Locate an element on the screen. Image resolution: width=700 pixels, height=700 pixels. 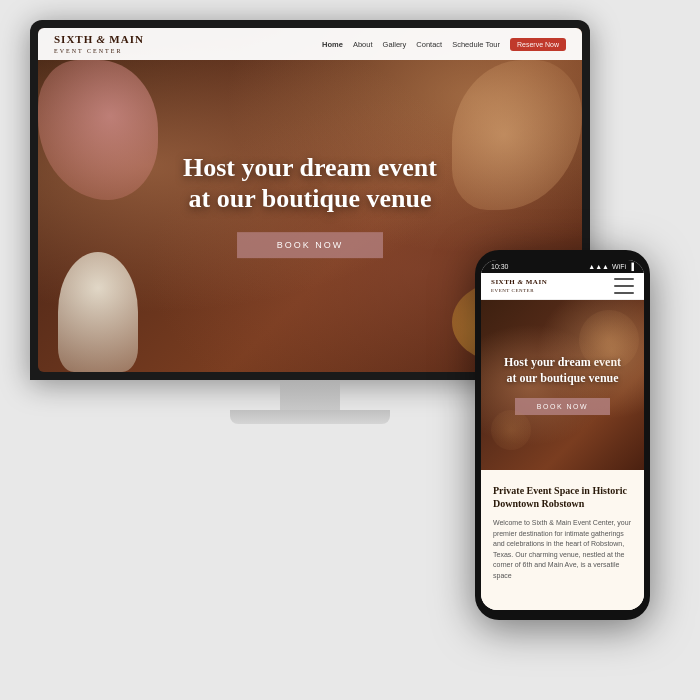
battery-icon: ▐ is located at coordinates (632, 266).